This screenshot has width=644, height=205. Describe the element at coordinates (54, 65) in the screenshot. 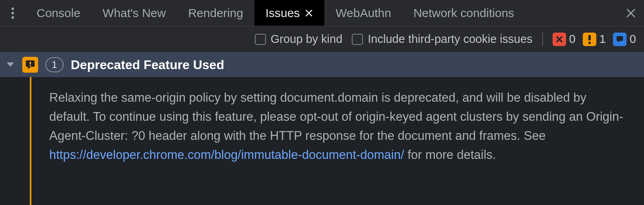

I see `issue-count-badge: 1` at that location.